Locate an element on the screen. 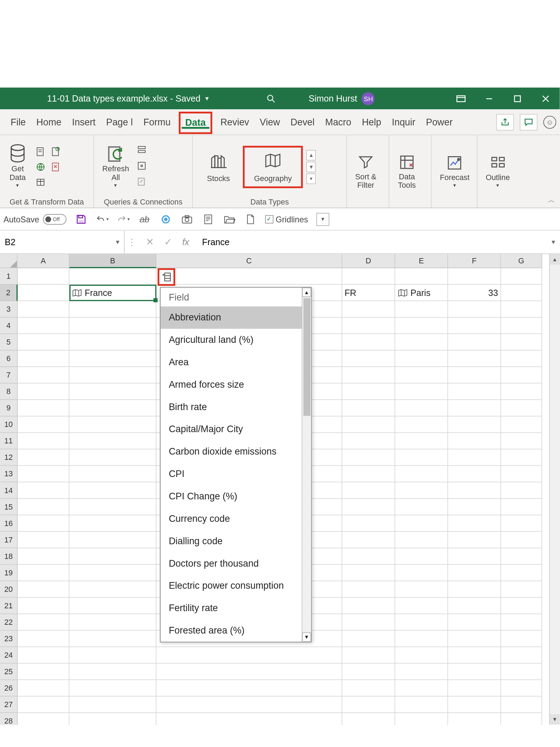 The width and height of the screenshot is (560, 747). data-tools-button: Data Tools is located at coordinates (407, 171).